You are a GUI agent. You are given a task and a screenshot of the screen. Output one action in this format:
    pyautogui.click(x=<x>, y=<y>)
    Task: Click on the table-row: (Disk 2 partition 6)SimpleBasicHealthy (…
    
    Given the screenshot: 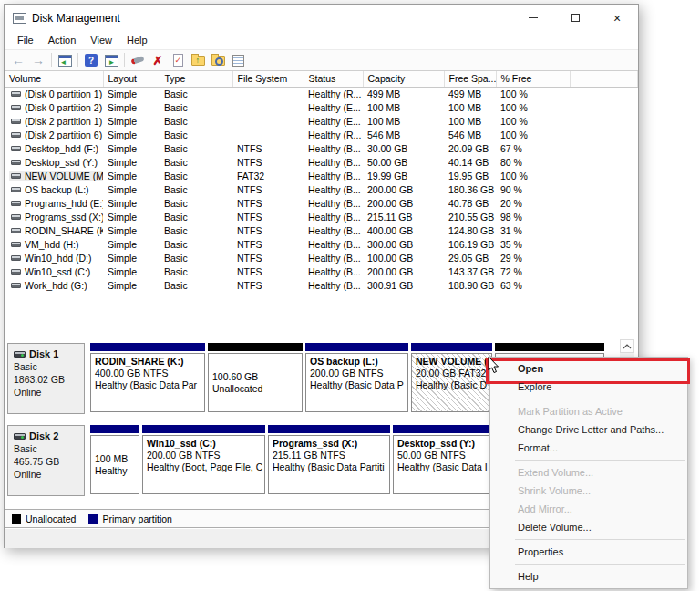 What is the action you would take?
    pyautogui.click(x=321, y=135)
    